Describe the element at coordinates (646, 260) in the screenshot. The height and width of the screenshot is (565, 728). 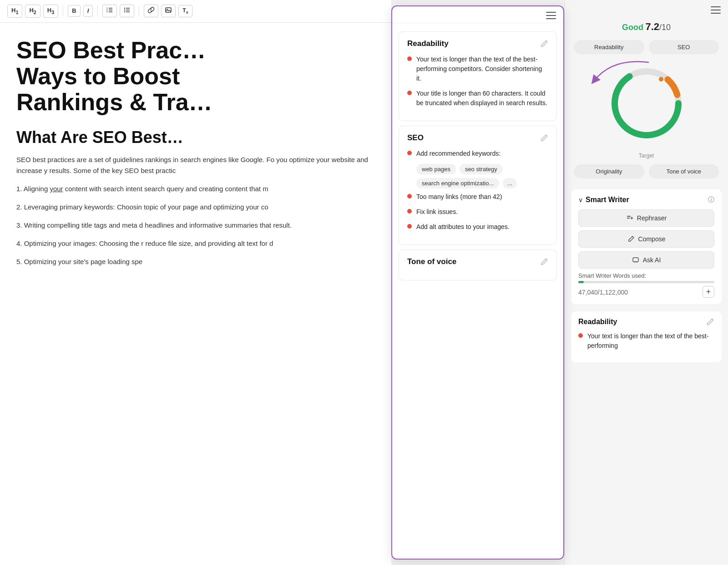
I see `ask-ai-button: Ask AI` at that location.